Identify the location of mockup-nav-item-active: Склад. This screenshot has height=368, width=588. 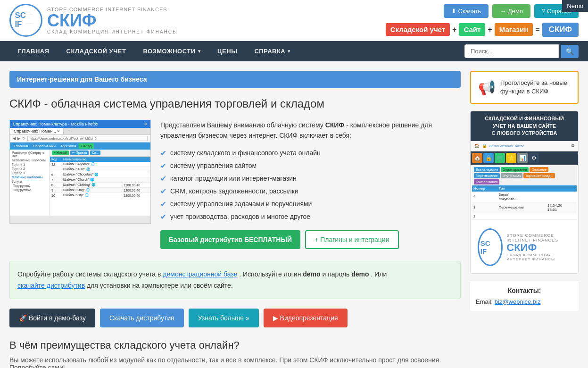
(86, 146).